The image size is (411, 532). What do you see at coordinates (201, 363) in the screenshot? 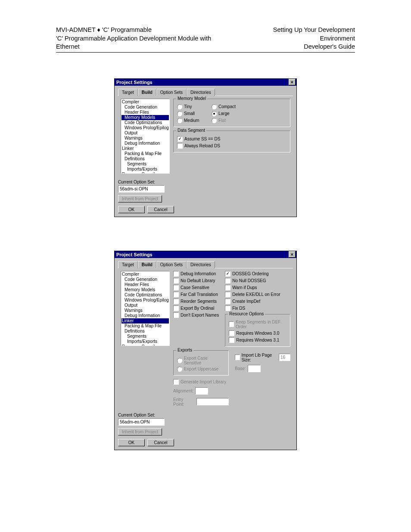
I see `exports-group: Exports Export Case SensitiveExport Uppe…` at bounding box center [201, 363].